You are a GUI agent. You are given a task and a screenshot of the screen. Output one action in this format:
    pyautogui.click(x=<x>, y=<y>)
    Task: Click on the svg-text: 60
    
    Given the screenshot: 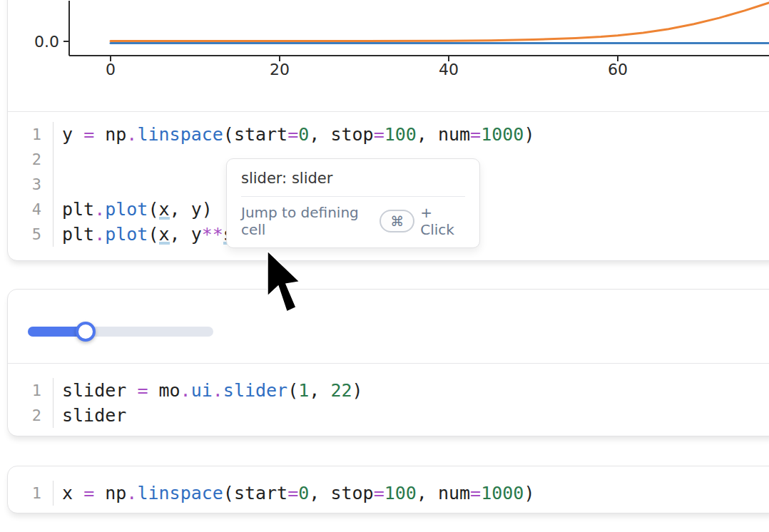 What is the action you would take?
    pyautogui.click(x=618, y=70)
    